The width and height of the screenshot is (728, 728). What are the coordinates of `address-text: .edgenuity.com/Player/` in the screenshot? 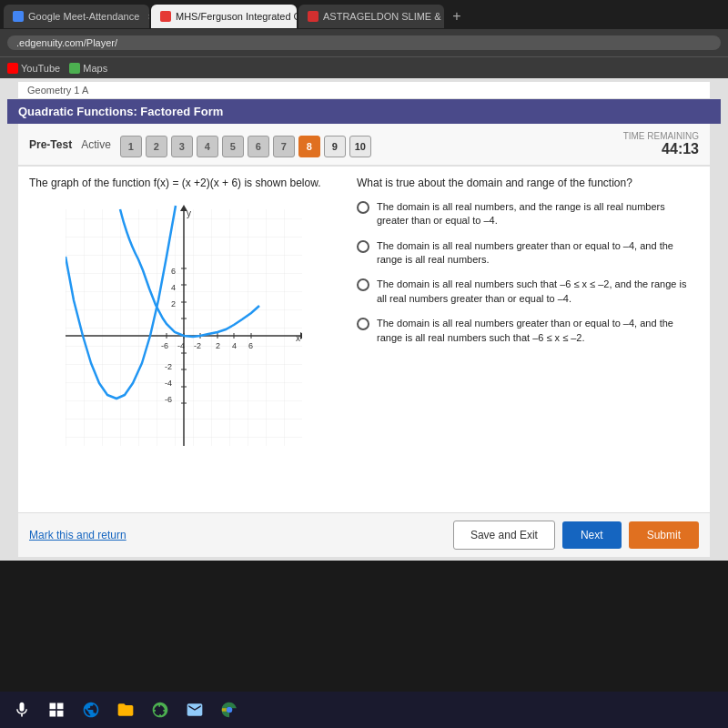 It's located at (67, 43).